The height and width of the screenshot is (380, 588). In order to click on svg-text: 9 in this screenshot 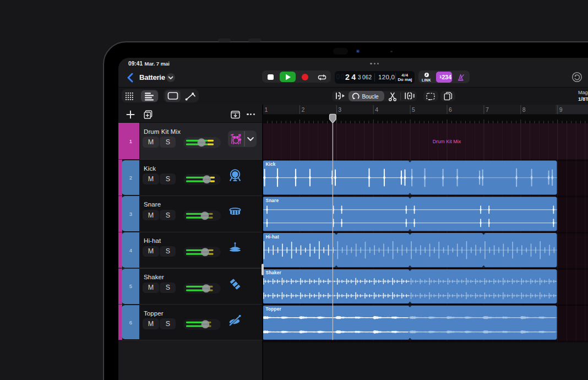, I will do `click(561, 110)`.